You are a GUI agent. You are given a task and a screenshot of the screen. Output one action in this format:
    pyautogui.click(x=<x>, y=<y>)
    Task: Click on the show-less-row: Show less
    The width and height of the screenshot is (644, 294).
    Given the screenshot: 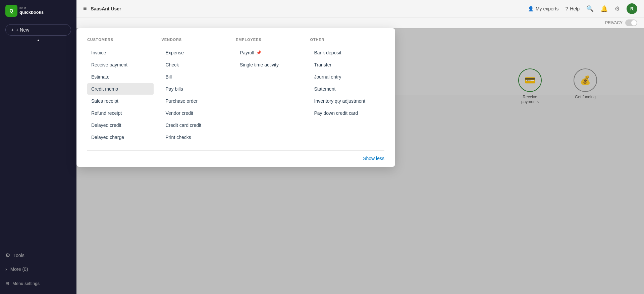 What is the action you would take?
    pyautogui.click(x=236, y=159)
    